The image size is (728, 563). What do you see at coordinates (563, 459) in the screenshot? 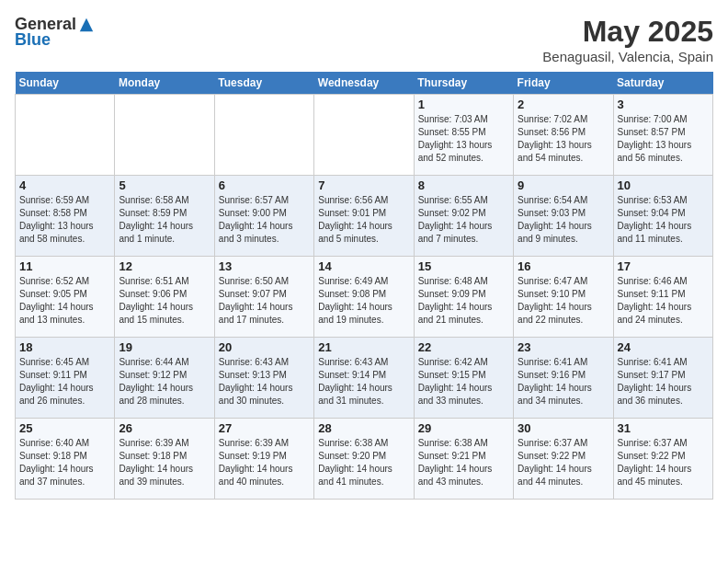
I see `day-cell: 30Sunrise: 6:37 AMSunset: 9:22 PMDayligh…` at bounding box center [563, 459].